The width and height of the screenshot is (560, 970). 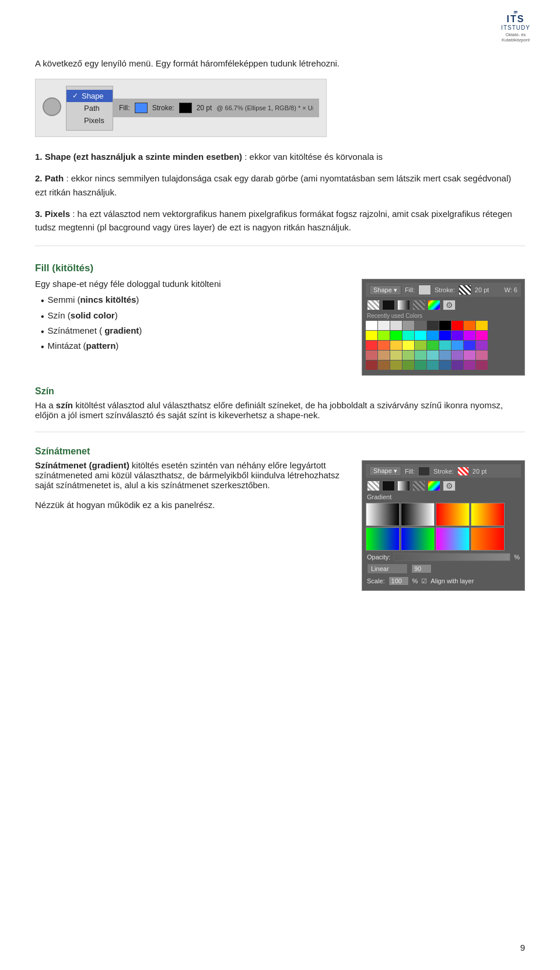 I want to click on color-orange2, so click(x=384, y=345).